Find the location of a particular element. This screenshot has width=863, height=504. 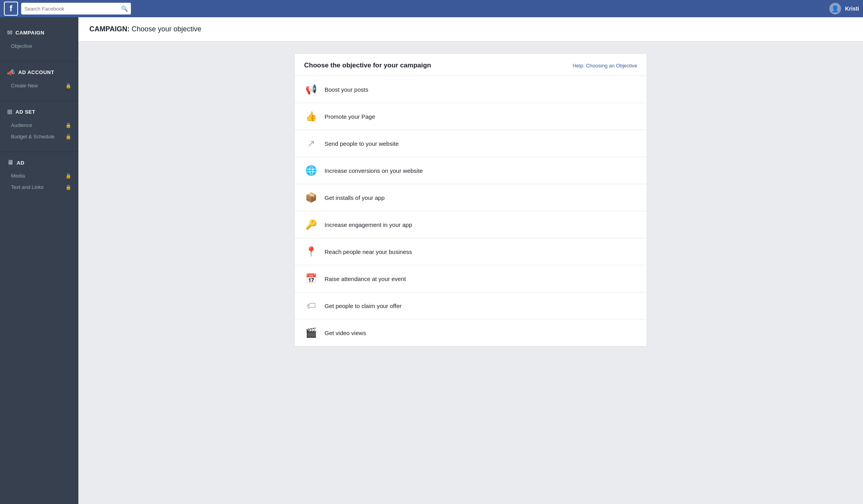

objective-icon-video-views: 🎬 is located at coordinates (311, 333).